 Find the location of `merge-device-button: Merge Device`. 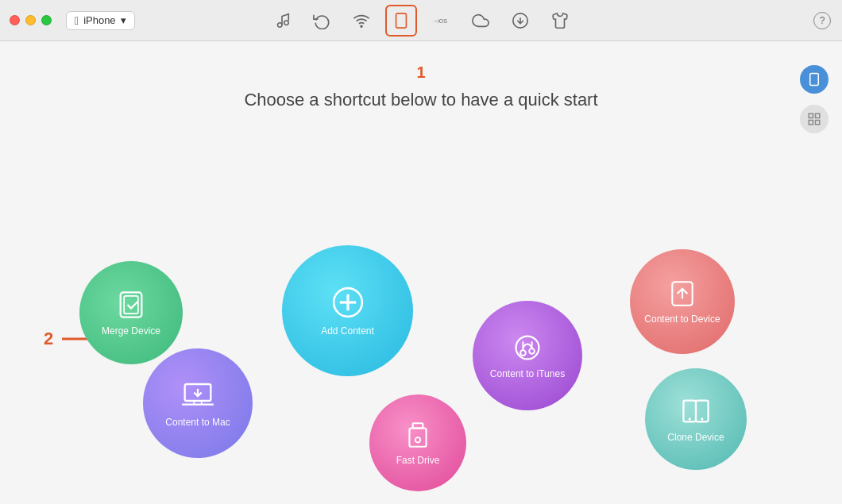

merge-device-button: Merge Device is located at coordinates (131, 313).